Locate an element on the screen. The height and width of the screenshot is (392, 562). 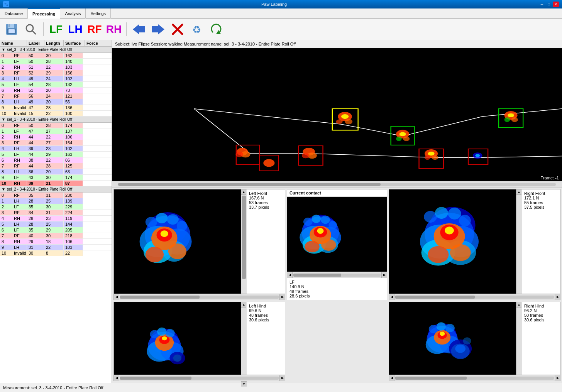
lf-button: LF is located at coordinates (56, 29).